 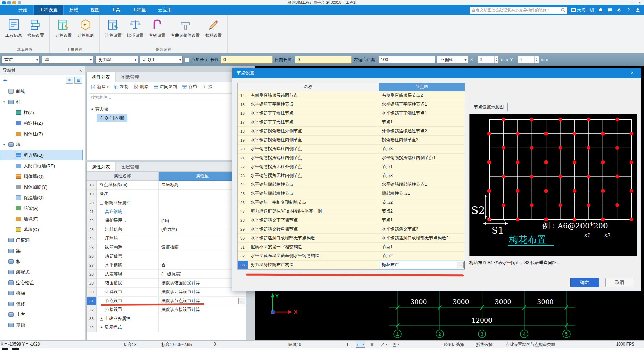 What do you see at coordinates (41, 282) in the screenshot?
I see `nav-item: 空心楼盖` at bounding box center [41, 282].